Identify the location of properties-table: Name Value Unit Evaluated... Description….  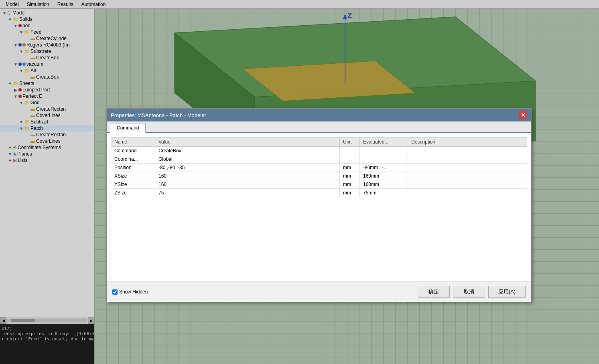
(319, 167).